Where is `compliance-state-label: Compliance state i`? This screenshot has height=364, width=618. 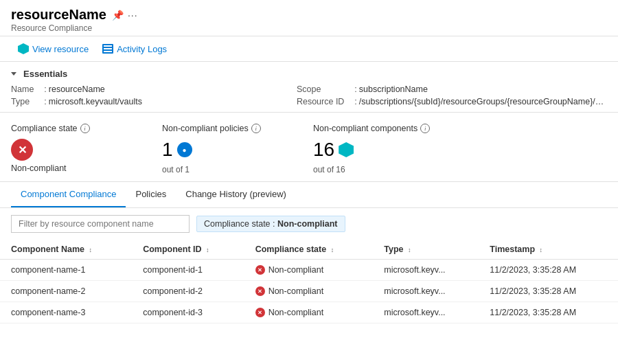 compliance-state-label: Compliance state i is located at coordinates (76, 128).